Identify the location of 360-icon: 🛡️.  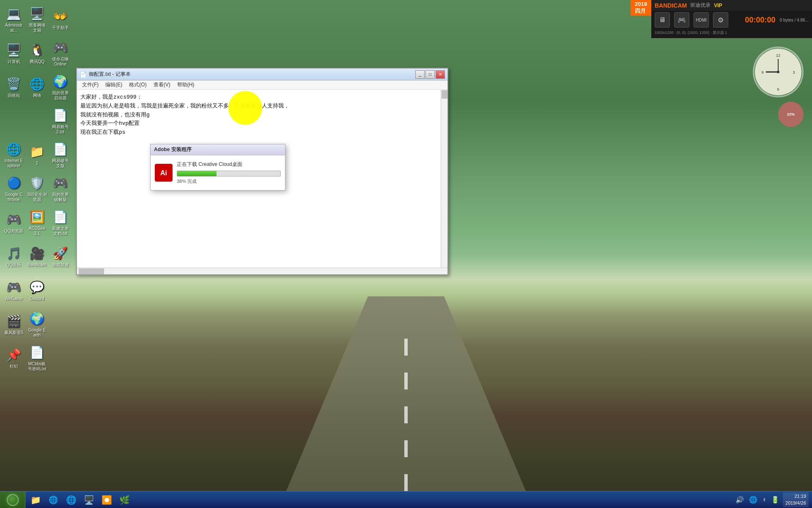
(37, 183).